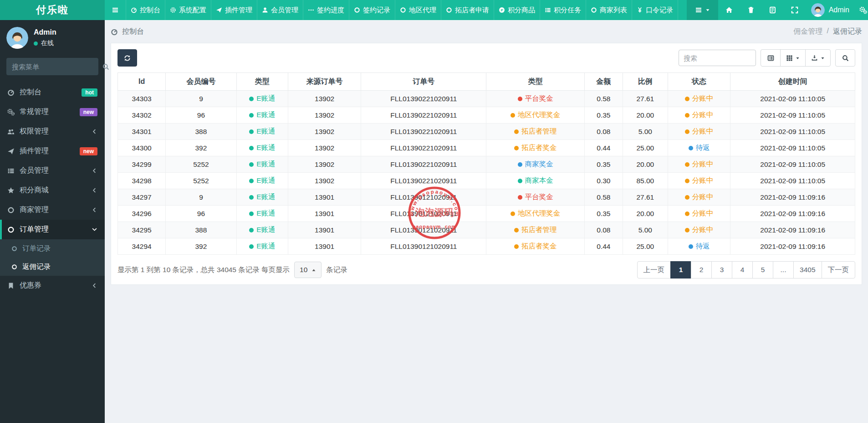 This screenshot has width=868, height=423. I want to click on top-nav-menu: 控制台系统配置插件管理会员管理签约进度签约记录地区代理拓店者申请P积分商品积分任…, so click(402, 10).